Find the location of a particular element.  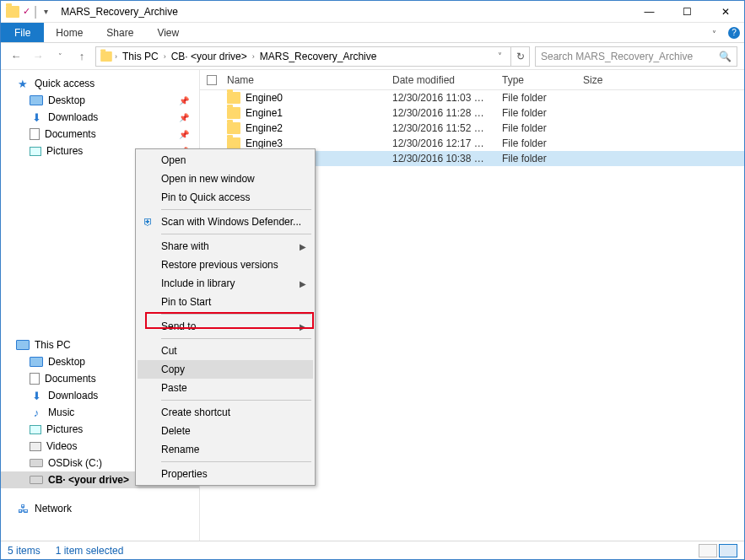

file-tab: File is located at coordinates (22, 32).